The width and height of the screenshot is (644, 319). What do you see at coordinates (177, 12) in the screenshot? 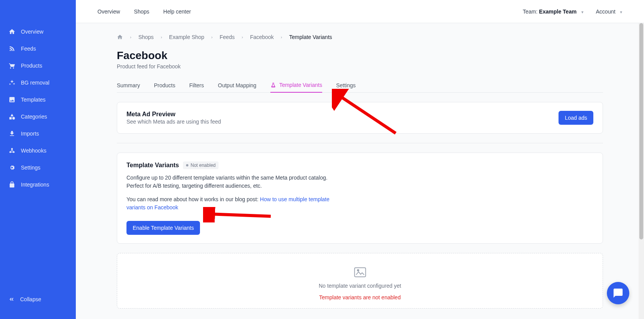
I see `topbar-link-help: Help center` at bounding box center [177, 12].